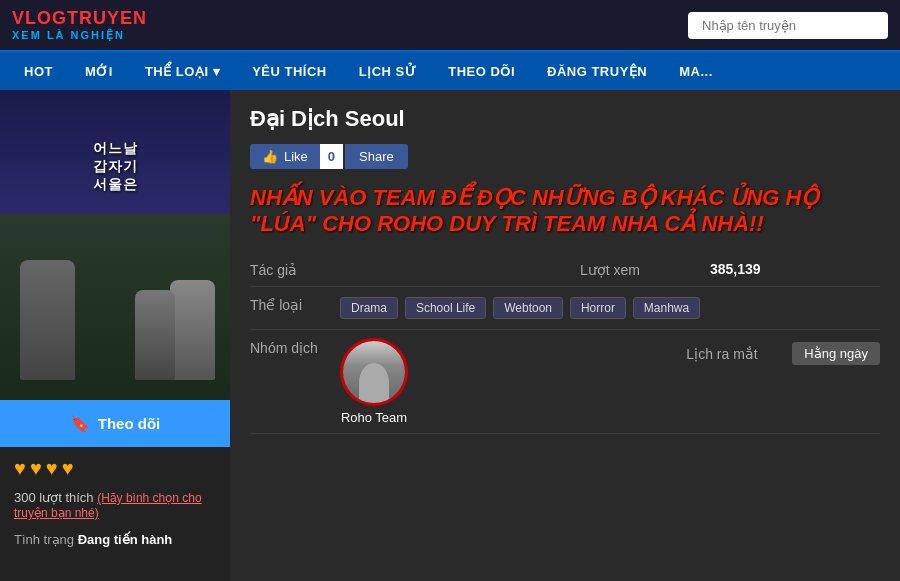  I want to click on luot-xem-label: Lượt xem, so click(625, 269).